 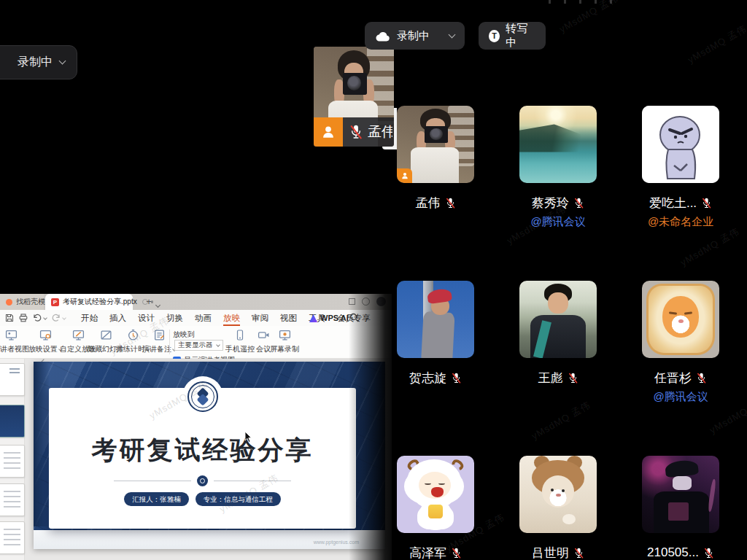 I want to click on participant-tile: 王彪, so click(x=558, y=332).